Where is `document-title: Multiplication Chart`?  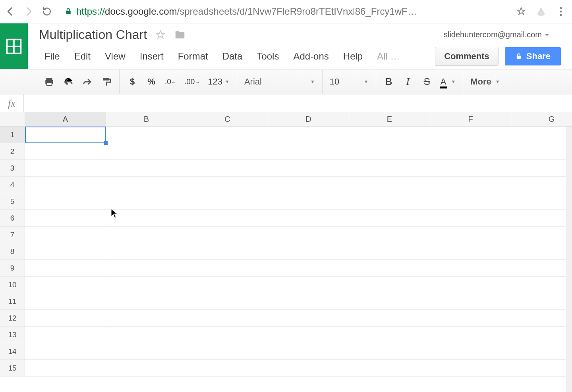 document-title: Multiplication Chart is located at coordinates (93, 35).